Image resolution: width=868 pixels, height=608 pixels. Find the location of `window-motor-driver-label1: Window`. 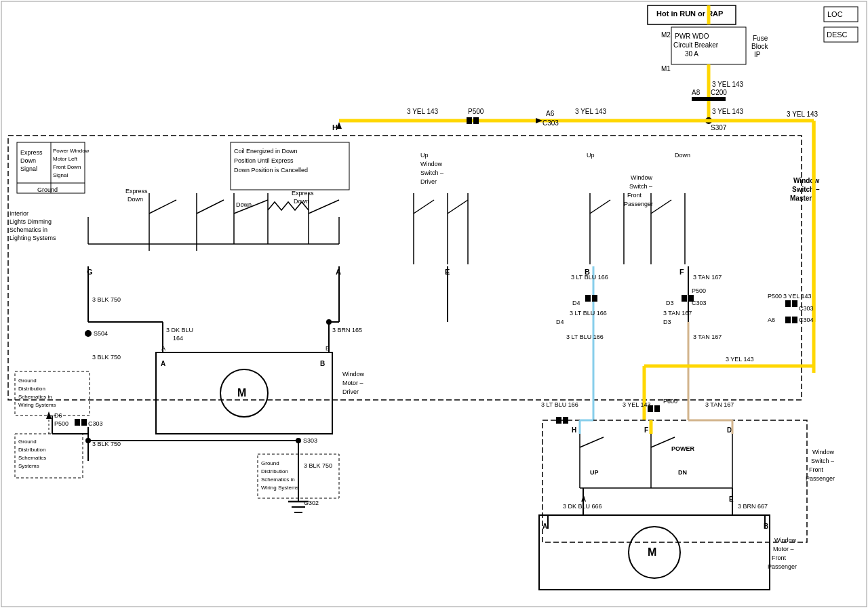

window-motor-driver-label1: Window is located at coordinates (354, 374).